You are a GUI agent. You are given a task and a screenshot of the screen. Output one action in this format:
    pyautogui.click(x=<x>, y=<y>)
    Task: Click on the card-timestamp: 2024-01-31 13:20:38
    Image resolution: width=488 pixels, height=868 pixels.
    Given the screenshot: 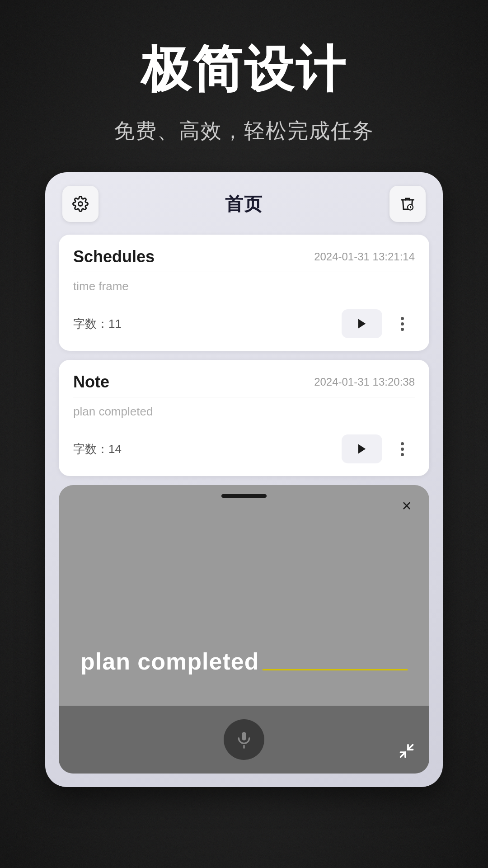 What is the action you would take?
    pyautogui.click(x=364, y=382)
    